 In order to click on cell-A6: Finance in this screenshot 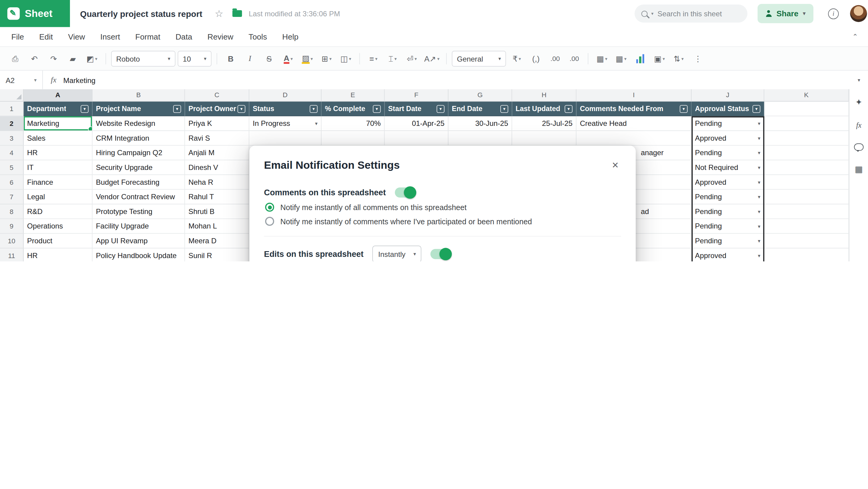, I will do `click(58, 182)`.